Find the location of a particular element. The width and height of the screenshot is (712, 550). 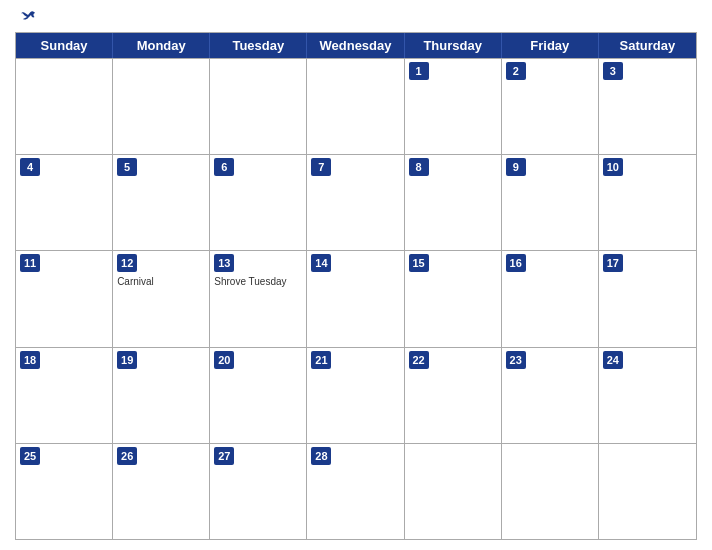

day-number: 10 is located at coordinates (613, 167).